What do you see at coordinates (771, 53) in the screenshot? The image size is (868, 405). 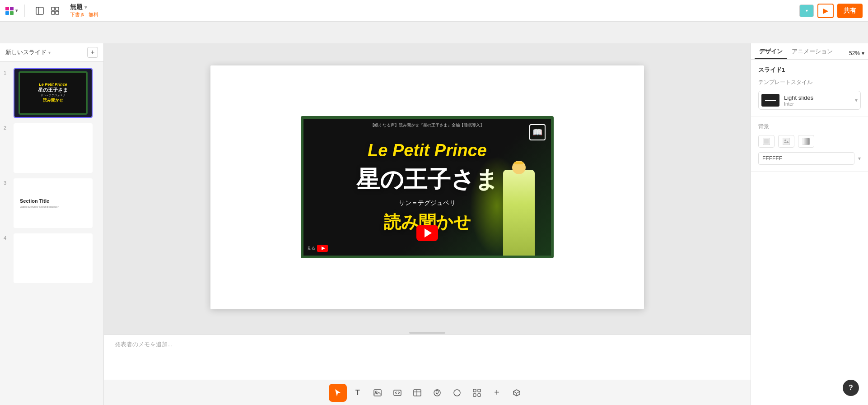 I see `tab-design: デザイン` at bounding box center [771, 53].